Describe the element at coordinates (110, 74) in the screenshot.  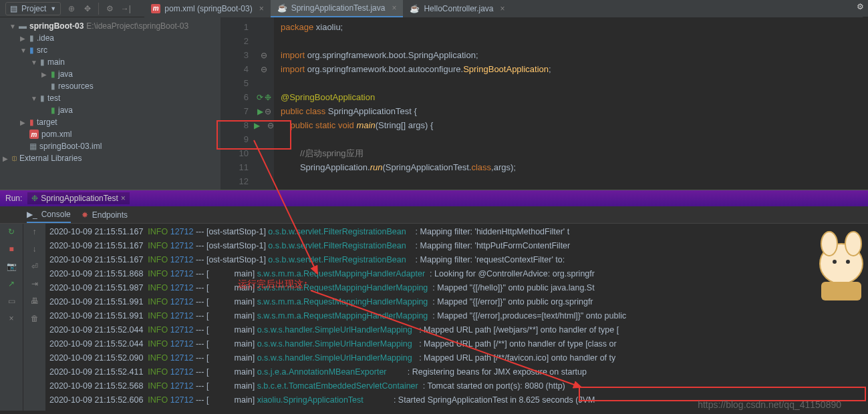
I see `tree-node: ▶ ▮ java` at that location.